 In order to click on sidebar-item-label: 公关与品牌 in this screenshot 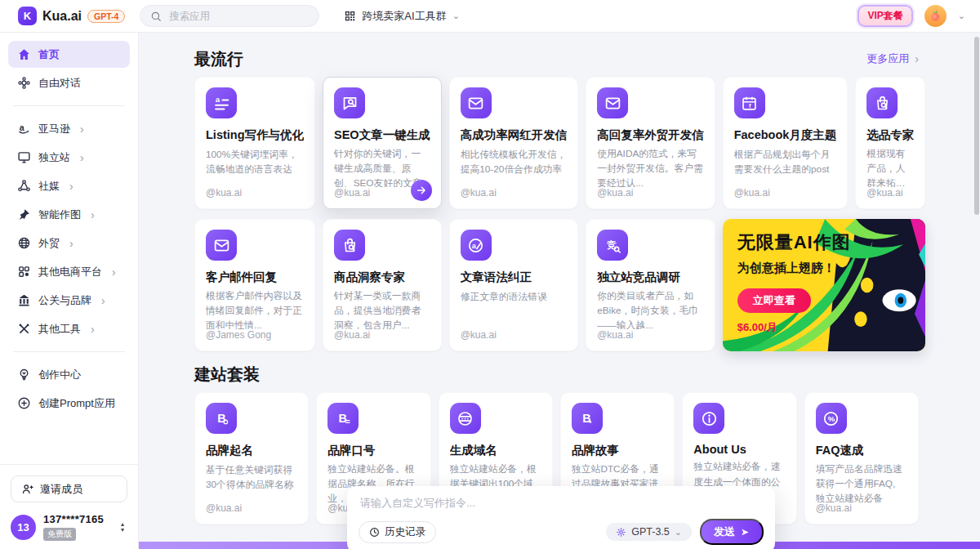, I will do `click(65, 301)`.